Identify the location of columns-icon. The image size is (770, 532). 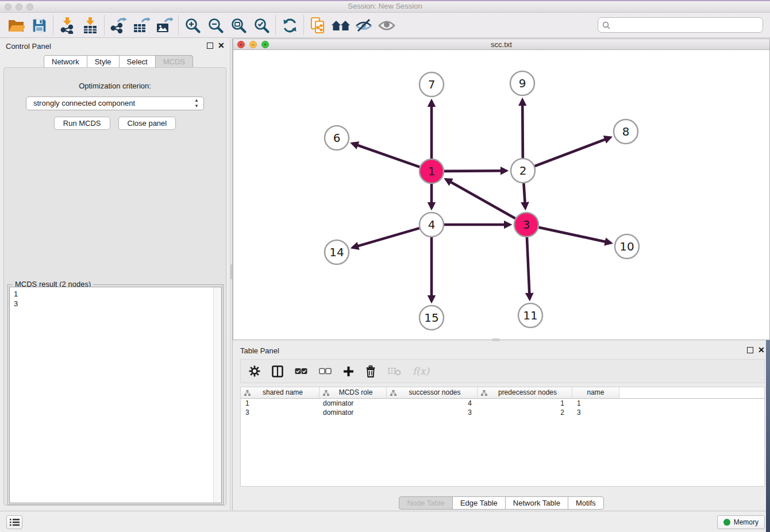
(278, 371).